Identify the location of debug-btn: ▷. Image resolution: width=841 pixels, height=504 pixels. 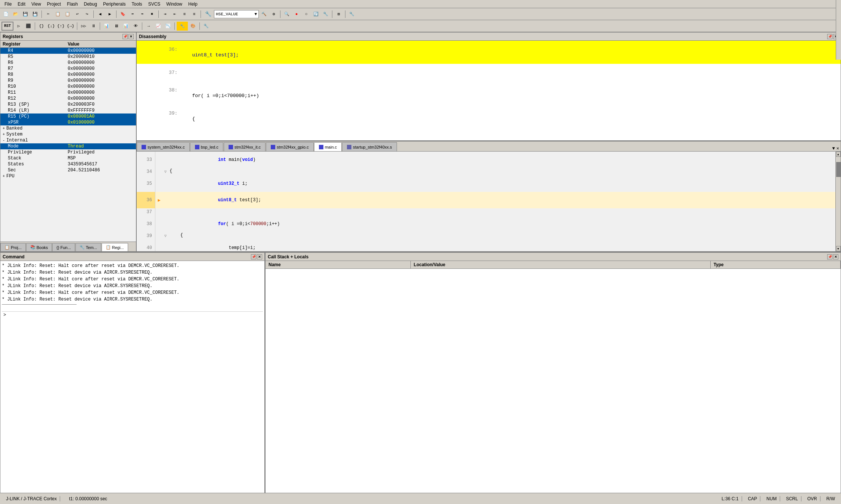
(19, 26).